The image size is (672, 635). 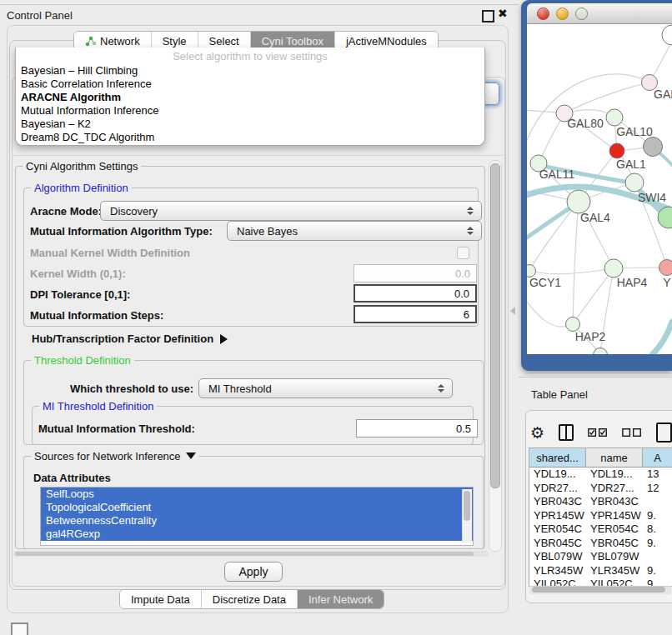 I want to click on algorithm-option: Bayesian – Hill Climbing, so click(x=250, y=71).